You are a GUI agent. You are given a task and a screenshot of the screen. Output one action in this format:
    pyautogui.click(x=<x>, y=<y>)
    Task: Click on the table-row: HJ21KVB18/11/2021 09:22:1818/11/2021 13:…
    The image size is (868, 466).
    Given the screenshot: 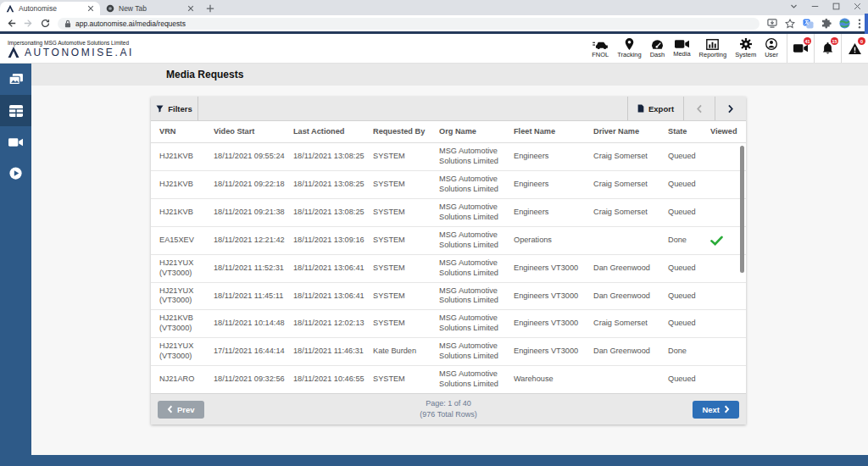 What is the action you would take?
    pyautogui.click(x=448, y=185)
    